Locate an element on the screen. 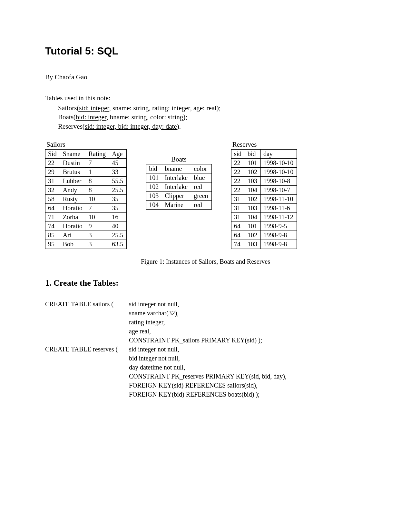  table-cell: Brutus is located at coordinates (73, 172).